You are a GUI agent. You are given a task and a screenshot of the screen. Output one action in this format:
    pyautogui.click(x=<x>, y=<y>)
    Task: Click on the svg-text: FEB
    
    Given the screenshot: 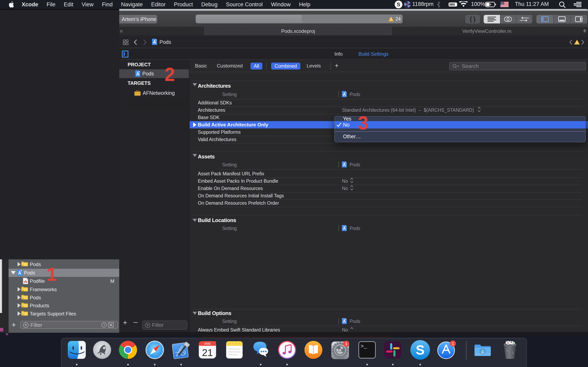 What is the action you would take?
    pyautogui.click(x=207, y=344)
    